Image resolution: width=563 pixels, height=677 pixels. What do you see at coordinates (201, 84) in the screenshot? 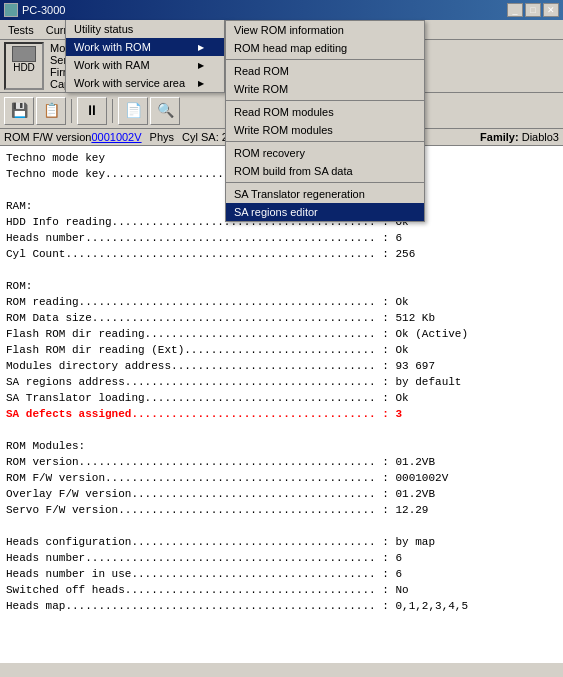
I see `work-with-service-arrow: ▶` at bounding box center [201, 84].